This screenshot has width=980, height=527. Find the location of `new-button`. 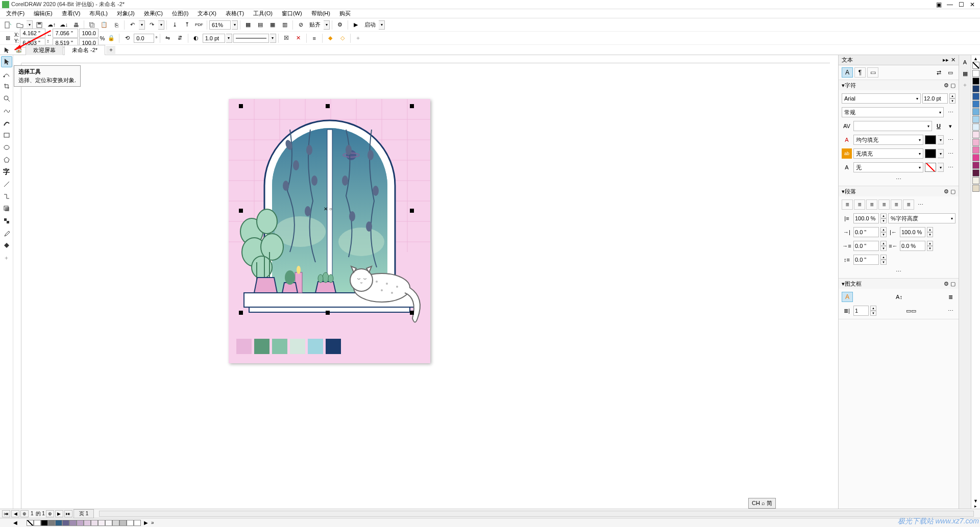

new-button is located at coordinates (8, 25).